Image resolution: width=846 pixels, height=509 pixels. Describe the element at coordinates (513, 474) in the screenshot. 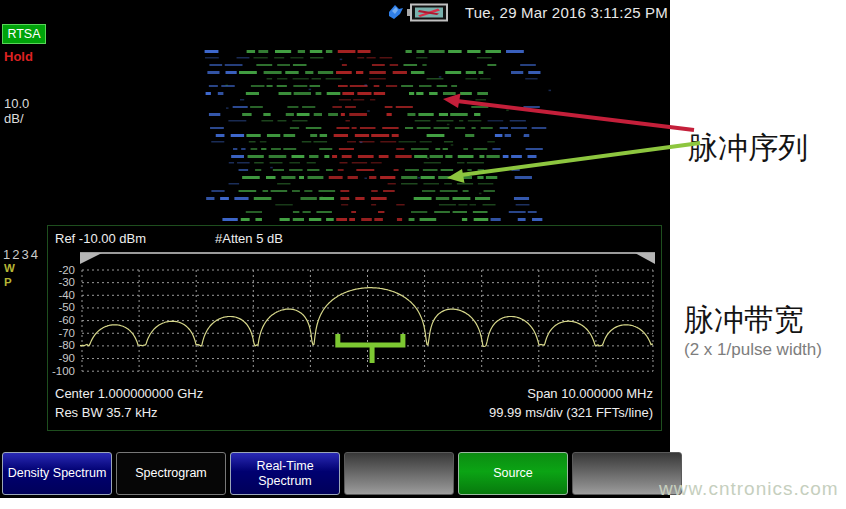

I see `softkey-source: Source` at that location.